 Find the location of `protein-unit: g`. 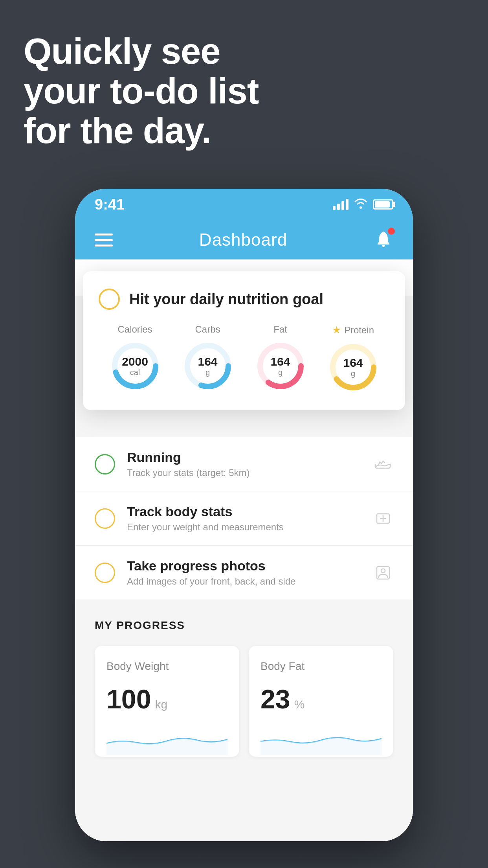

protein-unit: g is located at coordinates (353, 373).